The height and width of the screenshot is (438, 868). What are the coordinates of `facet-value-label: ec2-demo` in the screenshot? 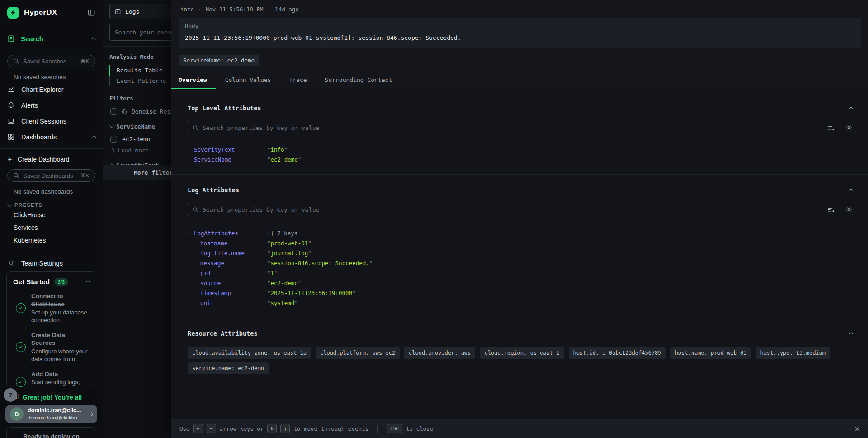 It's located at (137, 139).